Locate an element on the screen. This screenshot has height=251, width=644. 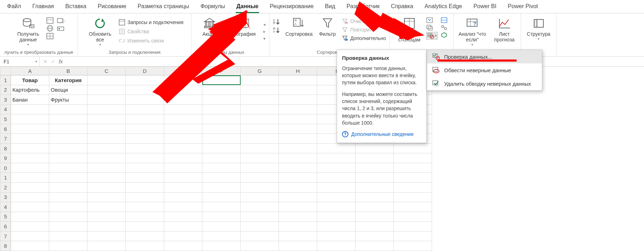
row-header: 3 is located at coordinates (6, 100).